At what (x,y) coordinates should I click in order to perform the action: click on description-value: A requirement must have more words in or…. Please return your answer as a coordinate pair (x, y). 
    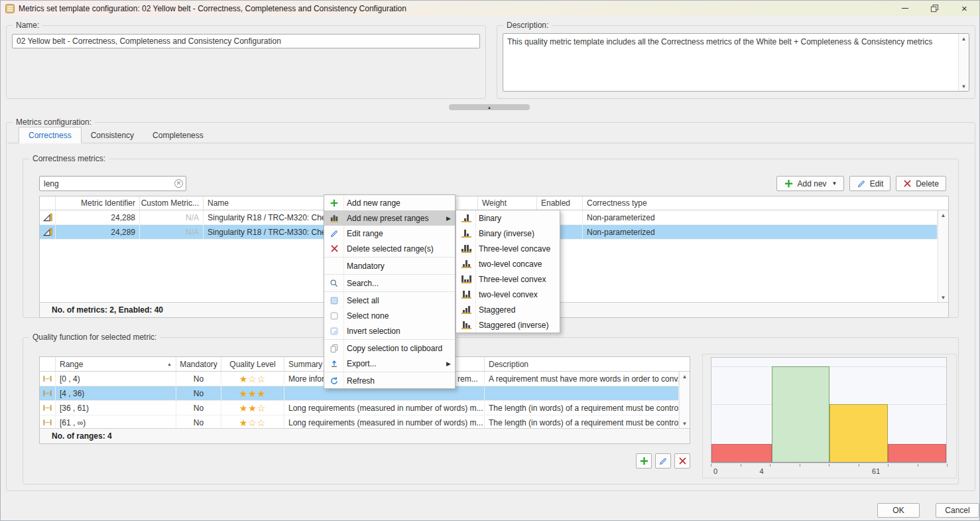
    Looking at the image, I should click on (582, 378).